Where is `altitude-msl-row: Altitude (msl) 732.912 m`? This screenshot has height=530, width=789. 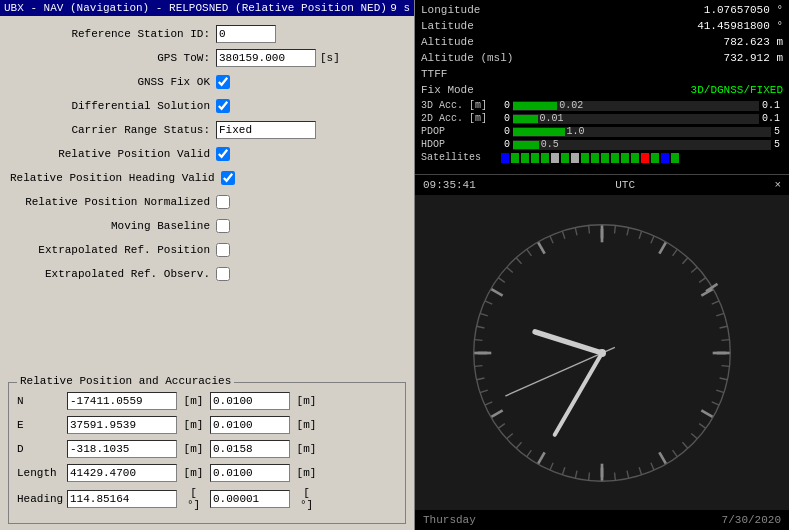 altitude-msl-row: Altitude (msl) 732.912 m is located at coordinates (602, 59).